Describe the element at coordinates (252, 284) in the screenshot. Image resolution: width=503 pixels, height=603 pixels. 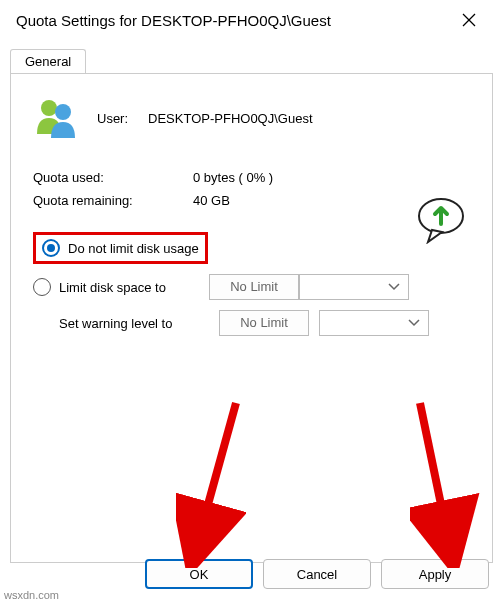
I see `radio-group: Do not limit disk usage Limit disk space…` at that location.